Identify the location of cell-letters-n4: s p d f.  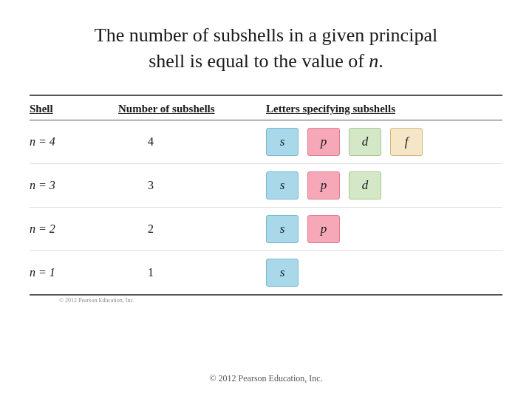
(384, 142).